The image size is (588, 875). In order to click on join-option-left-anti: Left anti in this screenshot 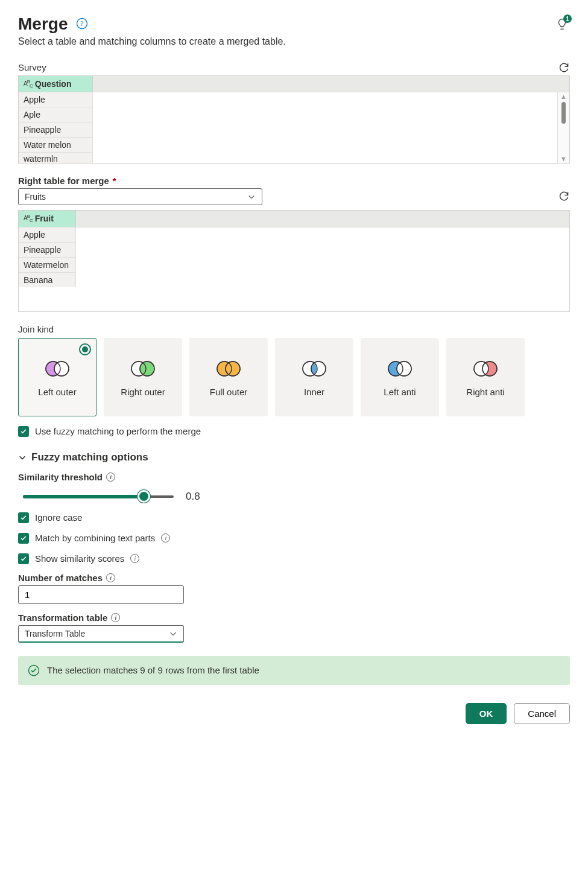, I will do `click(400, 377)`.